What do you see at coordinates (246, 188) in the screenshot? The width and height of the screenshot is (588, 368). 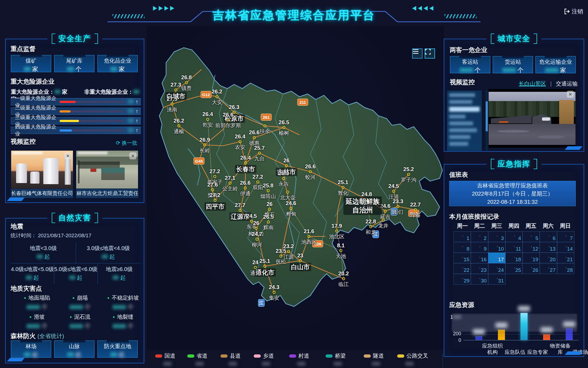 I see `map-marker-伊通: 26.6伊通` at bounding box center [246, 188].